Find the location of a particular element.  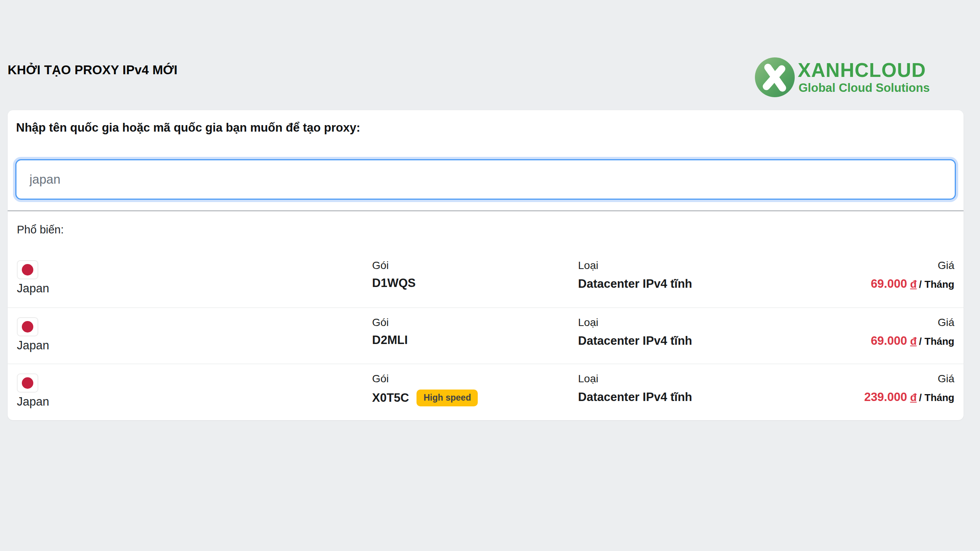

divider is located at coordinates (485, 211).